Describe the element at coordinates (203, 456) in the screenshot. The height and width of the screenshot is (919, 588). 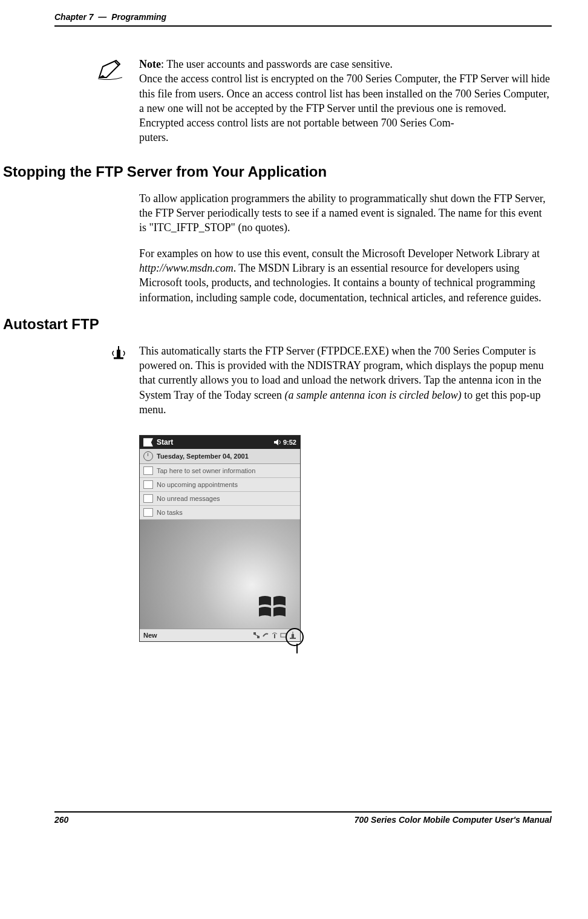
I see `date-label: Tuesday, September 04, 2001` at that location.